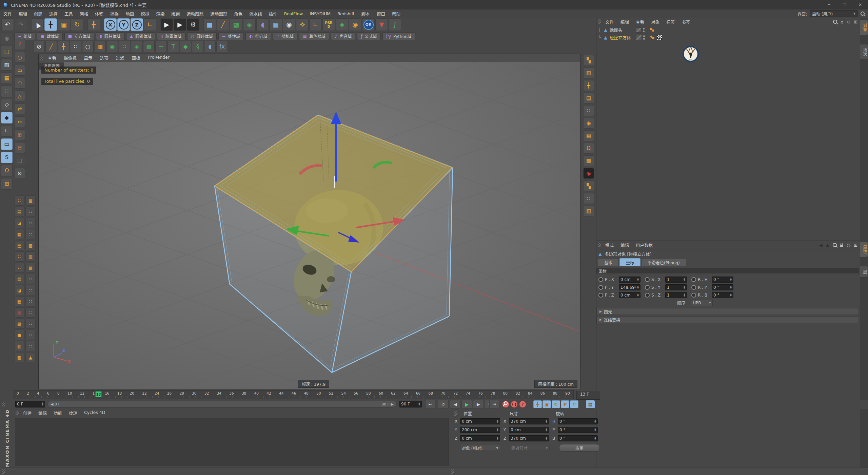 The height and width of the screenshot is (475, 868). I want to click on preset-button-27: ▥, so click(19, 346).